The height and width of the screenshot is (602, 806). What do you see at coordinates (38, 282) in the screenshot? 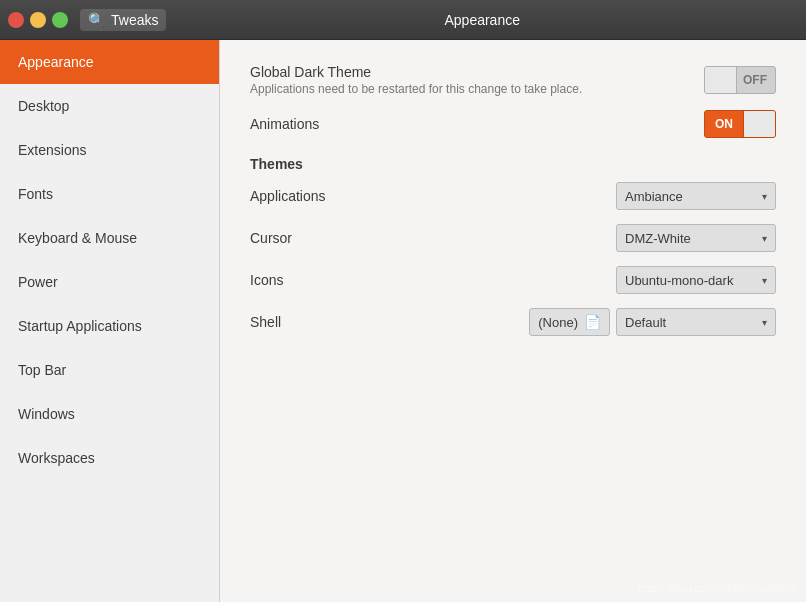
I see `sidebar-item-label: Power` at bounding box center [38, 282].